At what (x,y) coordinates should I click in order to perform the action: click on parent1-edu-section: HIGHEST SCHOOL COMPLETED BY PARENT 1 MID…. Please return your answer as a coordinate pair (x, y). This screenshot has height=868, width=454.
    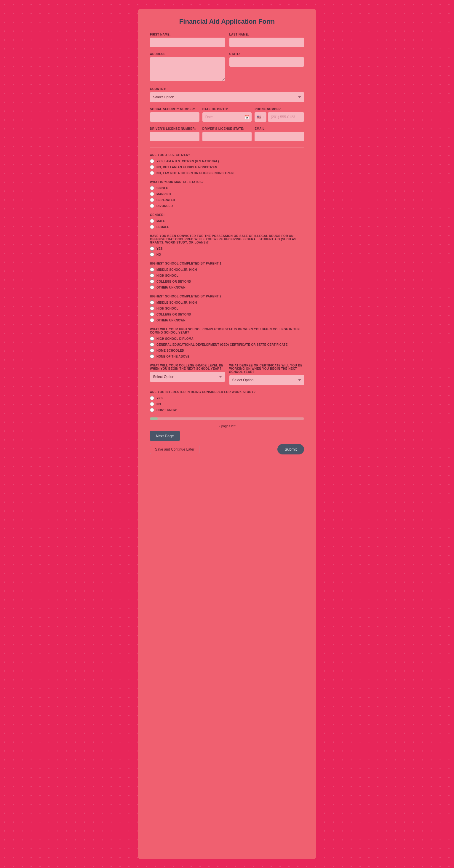
    Looking at the image, I should click on (227, 276).